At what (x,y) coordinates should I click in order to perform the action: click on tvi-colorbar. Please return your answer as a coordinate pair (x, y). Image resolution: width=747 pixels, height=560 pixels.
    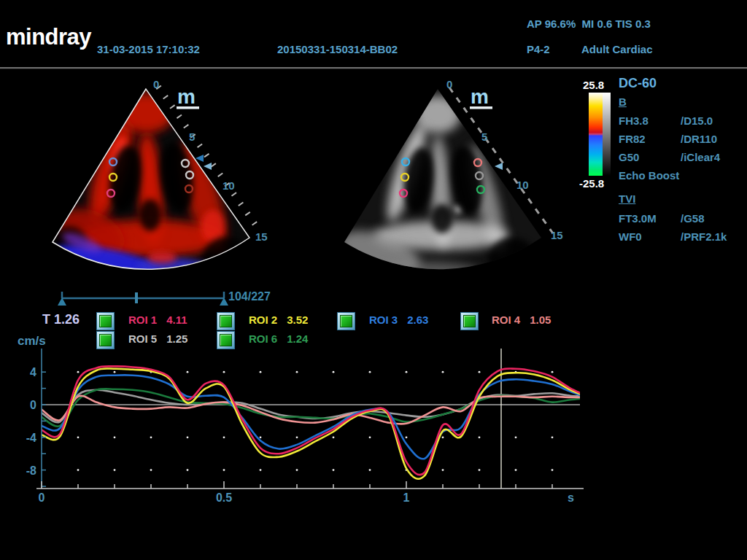
    Looking at the image, I should click on (595, 134).